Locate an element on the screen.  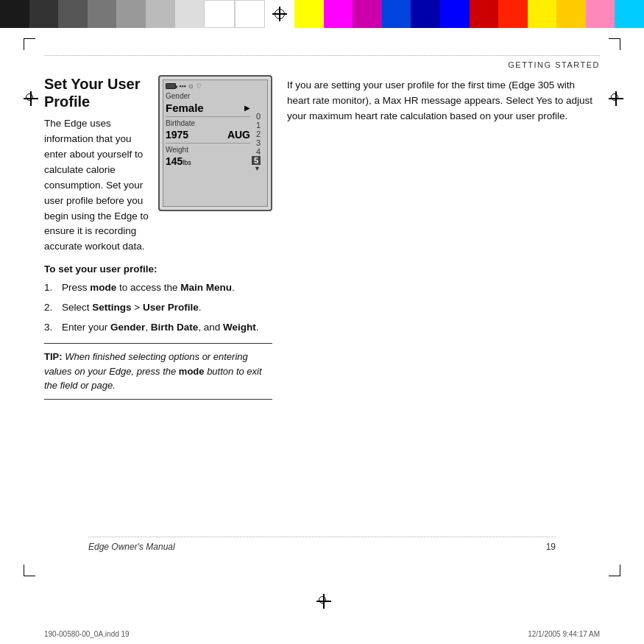
satellite-icon: ⊙ is located at coordinates (191, 87).